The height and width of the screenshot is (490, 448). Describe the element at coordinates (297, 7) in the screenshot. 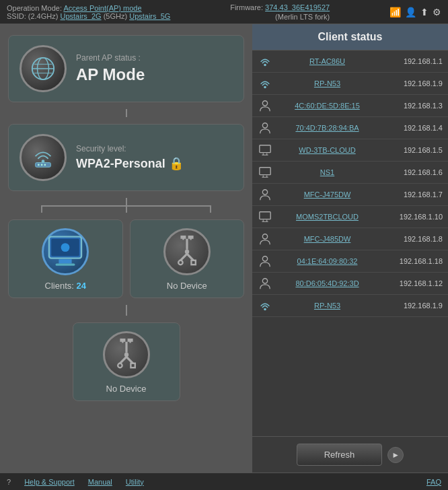

I see `firmware-version-link: 374.43_36E419527` at that location.